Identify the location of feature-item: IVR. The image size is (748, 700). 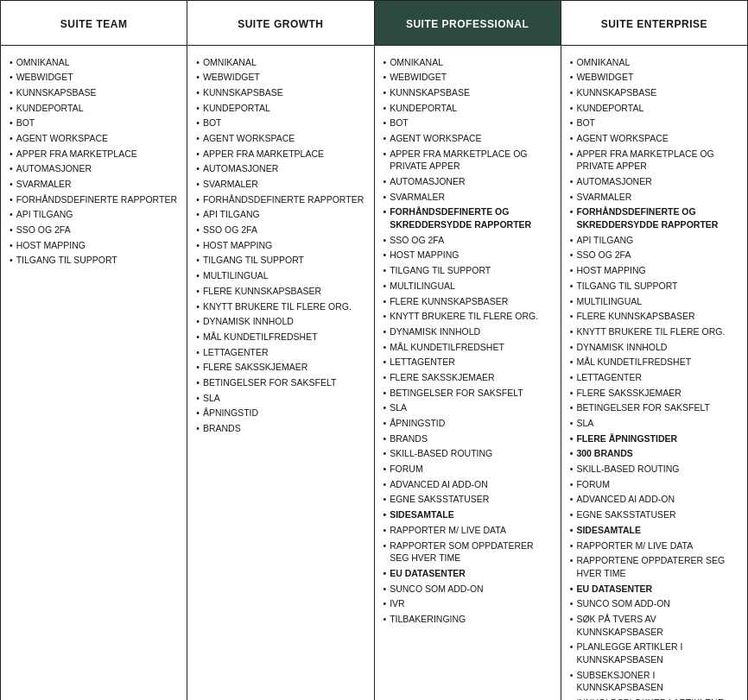
(468, 604).